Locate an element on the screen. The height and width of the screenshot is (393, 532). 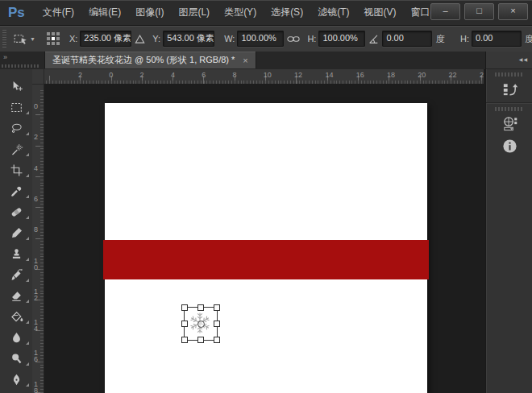
rotate-unit-label: 度 is located at coordinates (440, 39).